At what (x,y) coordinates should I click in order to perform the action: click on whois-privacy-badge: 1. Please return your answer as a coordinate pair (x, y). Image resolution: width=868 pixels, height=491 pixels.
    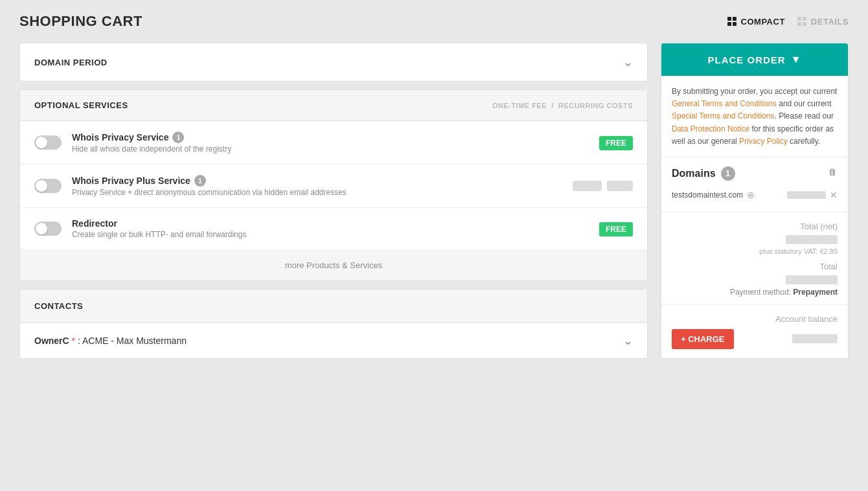
    Looking at the image, I should click on (178, 137).